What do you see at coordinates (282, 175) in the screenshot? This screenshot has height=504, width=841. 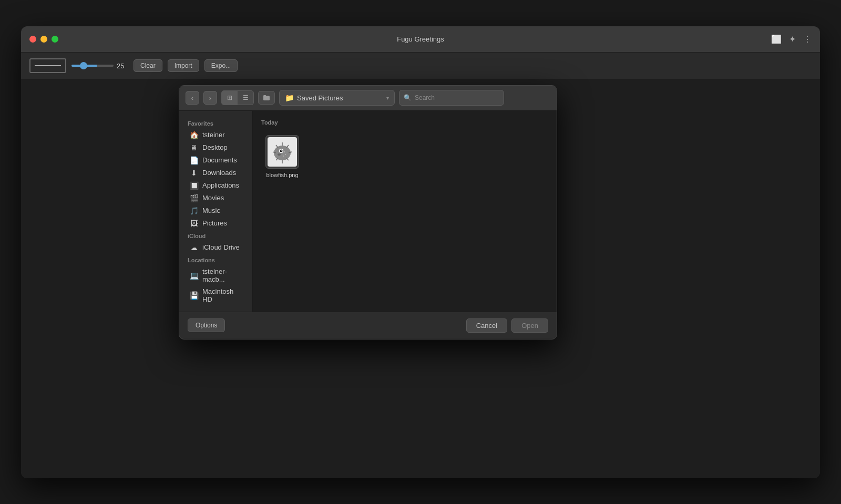 I see `file-name: blowfish.png` at bounding box center [282, 175].